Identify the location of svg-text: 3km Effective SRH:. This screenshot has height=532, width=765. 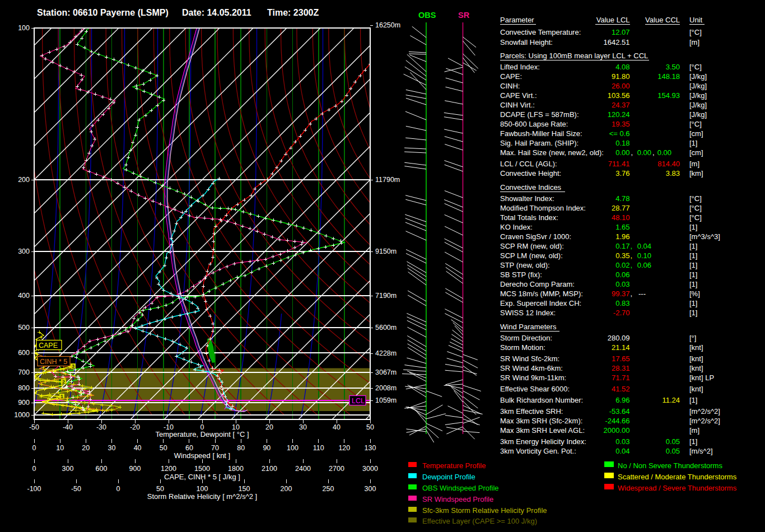
(531, 411).